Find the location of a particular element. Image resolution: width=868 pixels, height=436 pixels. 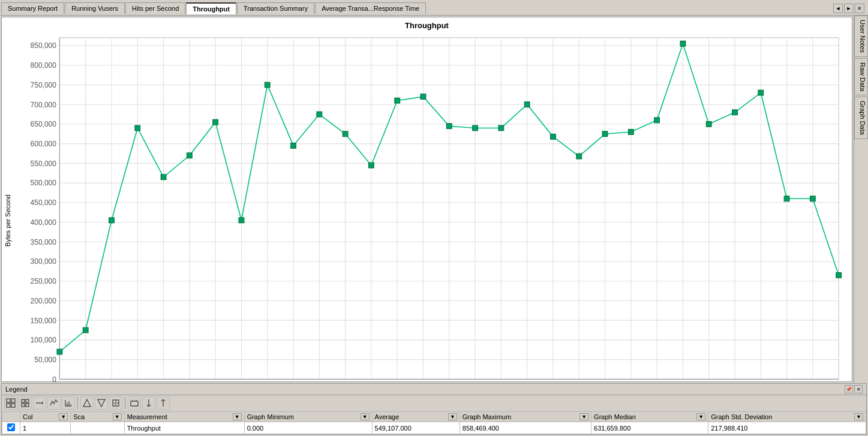

measurement-dropdown-btn: ▼ is located at coordinates (238, 417).